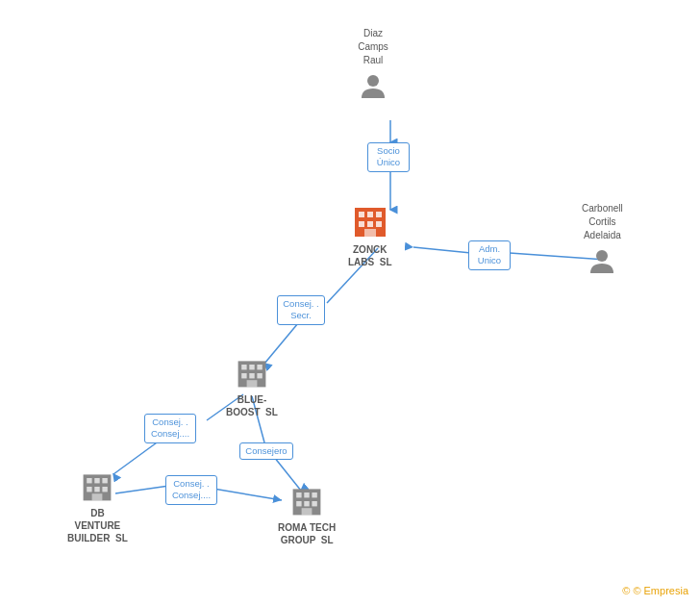 The image size is (700, 606). I want to click on socio-unico-box: SocioÚnico, so click(388, 158).